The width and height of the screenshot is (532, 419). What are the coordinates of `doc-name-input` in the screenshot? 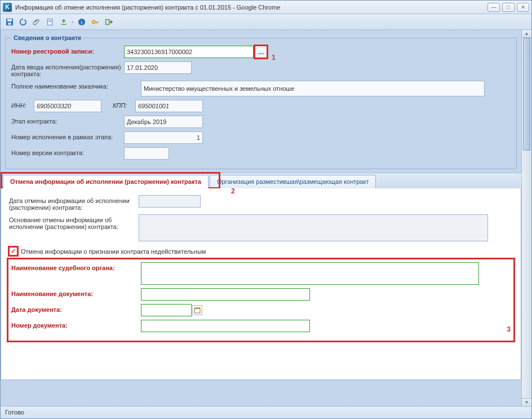 It's located at (225, 294).